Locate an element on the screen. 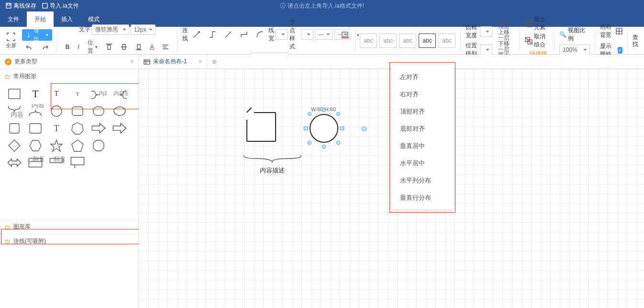  shape-diamond is located at coordinates (14, 146).